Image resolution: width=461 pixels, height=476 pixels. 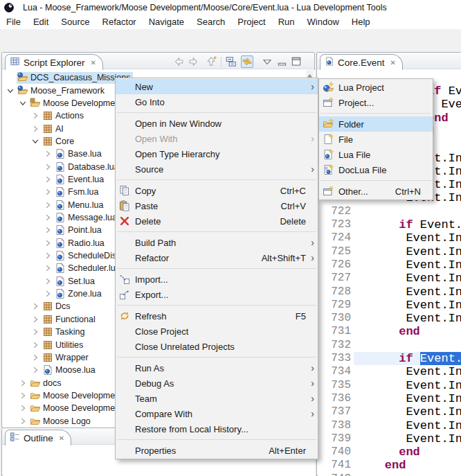 I want to click on tab-script-explorer: Script Explorer ✕, so click(x=54, y=62).